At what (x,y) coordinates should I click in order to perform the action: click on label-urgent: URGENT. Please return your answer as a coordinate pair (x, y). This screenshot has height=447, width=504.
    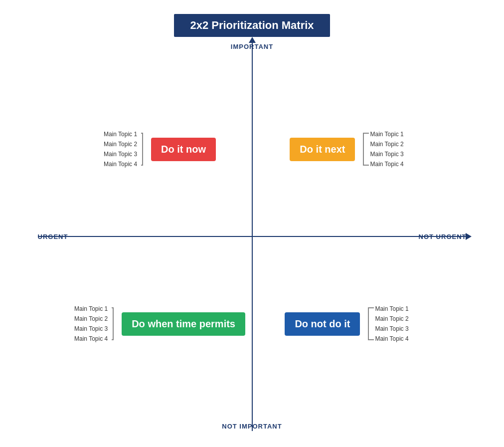
    Looking at the image, I should click on (53, 236).